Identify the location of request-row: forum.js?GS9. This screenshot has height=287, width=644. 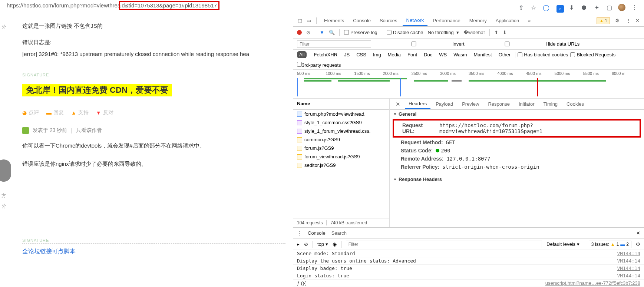
(341, 148).